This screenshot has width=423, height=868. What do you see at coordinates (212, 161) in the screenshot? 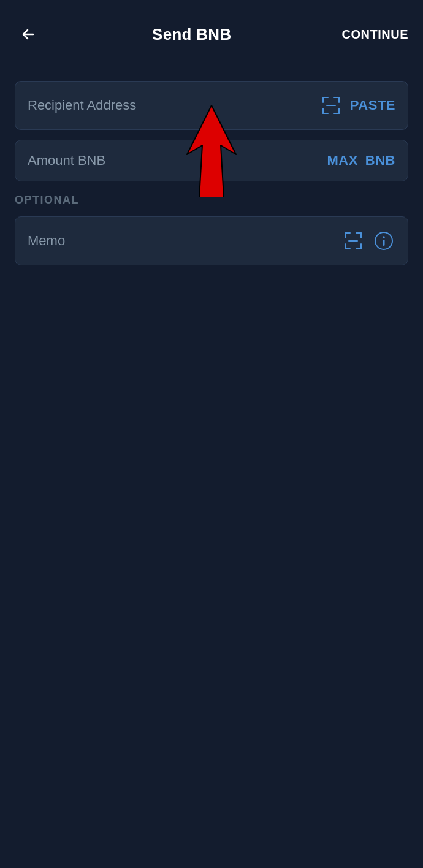
I see `amount-bnb-field: Amount BNB MAX BNB` at bounding box center [212, 161].